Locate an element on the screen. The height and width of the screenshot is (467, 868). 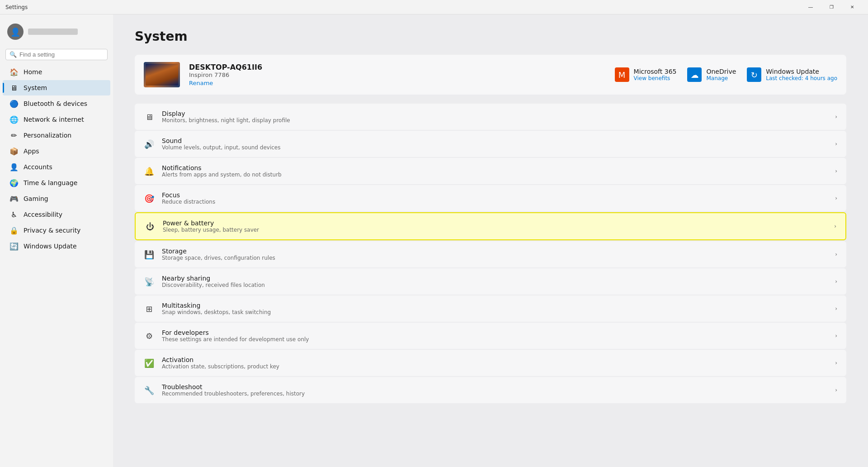
home-icon: 🏠 is located at coordinates (14, 72).